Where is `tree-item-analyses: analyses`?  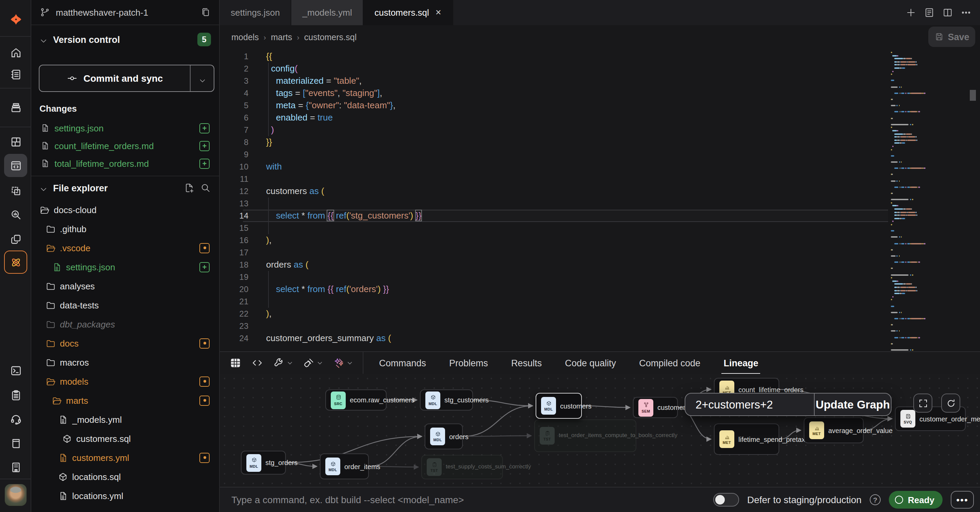 tree-item-analyses: analyses is located at coordinates (125, 286).